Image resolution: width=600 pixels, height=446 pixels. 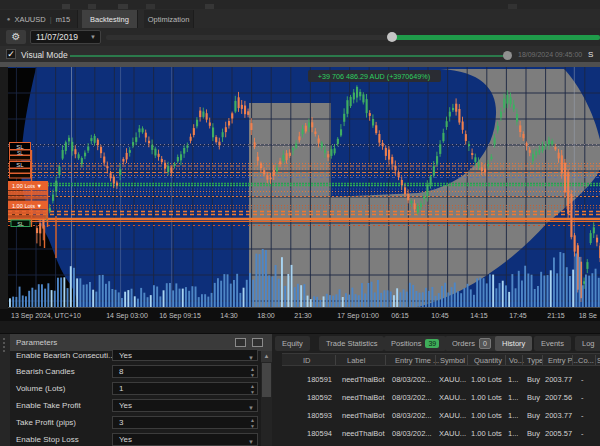 What do you see at coordinates (479, 316) in the screenshot?
I see `svg-text: 14:15` at bounding box center [479, 316].